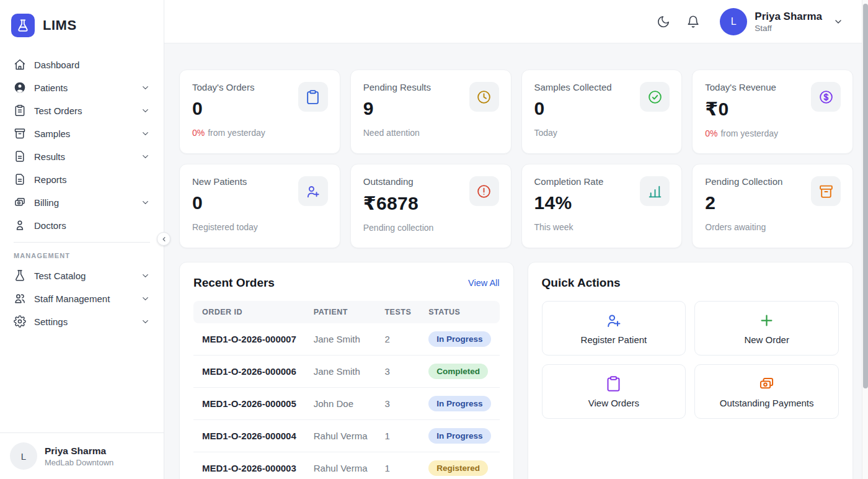 The height and width of the screenshot is (479, 868). I want to click on user-icon, so click(20, 225).